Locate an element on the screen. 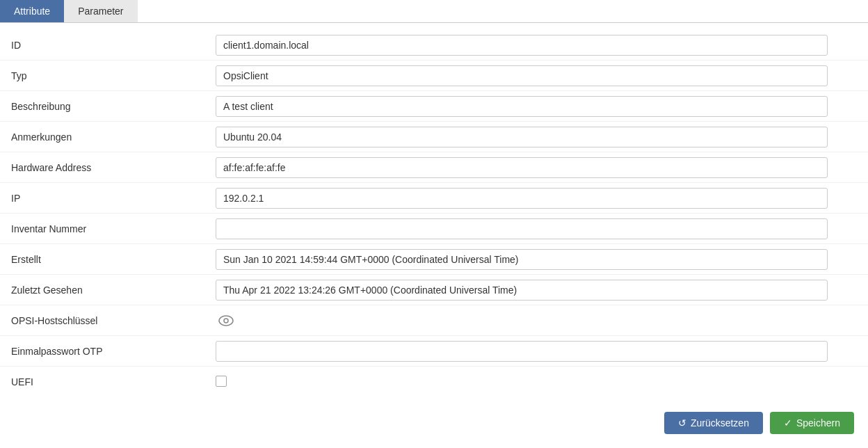  label-erstellt: Erstellt is located at coordinates (108, 259).